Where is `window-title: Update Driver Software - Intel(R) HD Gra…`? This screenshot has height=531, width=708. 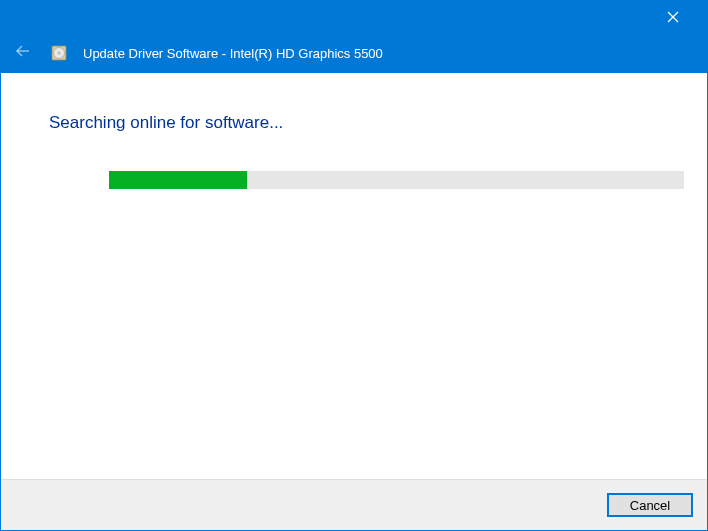
window-title: Update Driver Software - Intel(R) HD Gra… is located at coordinates (233, 54).